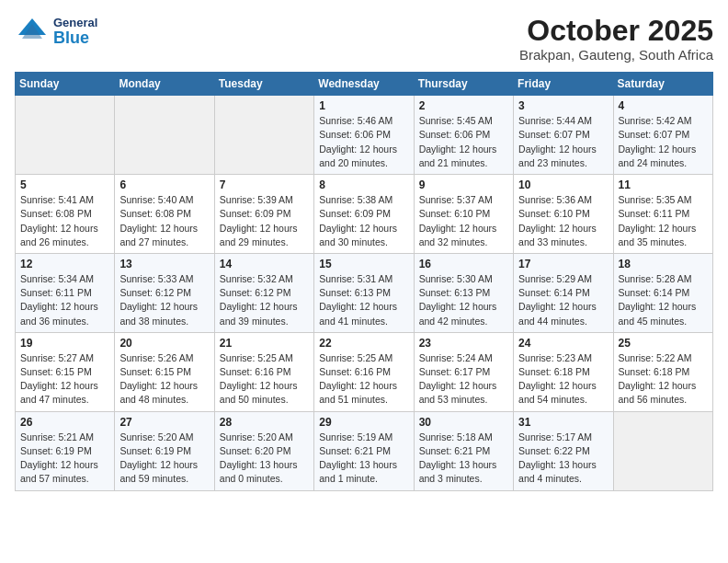  What do you see at coordinates (364, 85) in the screenshot?
I see `calendar-header-row: SundayMondayTuesdayWednesdayThursdayFrid…` at bounding box center [364, 85].